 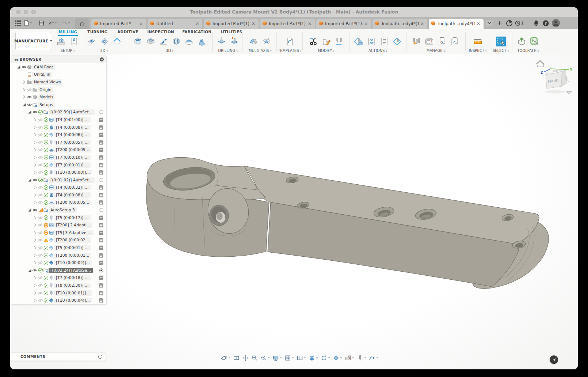 I want to click on setup-row: AutoSetup 3, so click(x=59, y=210).